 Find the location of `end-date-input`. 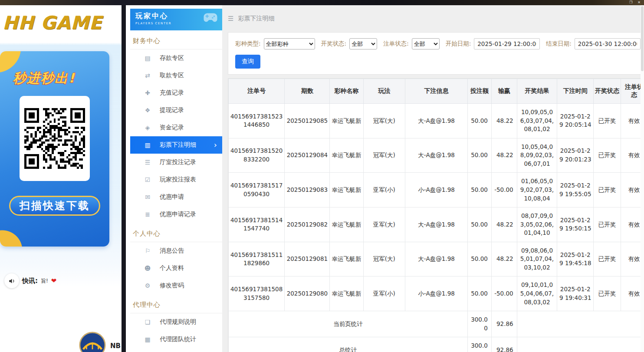

end-date-input is located at coordinates (608, 44).